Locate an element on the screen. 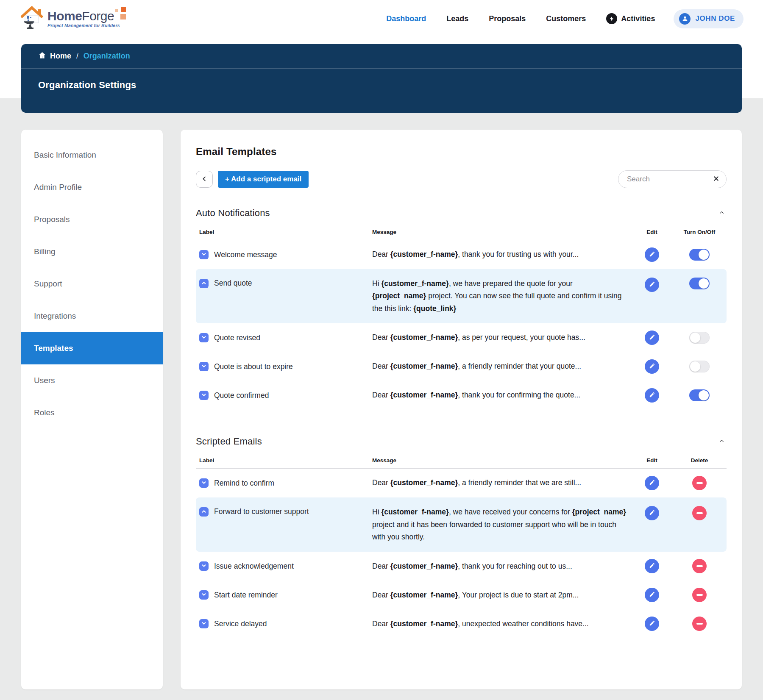 This screenshot has width=763, height=700. section-title: Scripted Emails is located at coordinates (229, 442).